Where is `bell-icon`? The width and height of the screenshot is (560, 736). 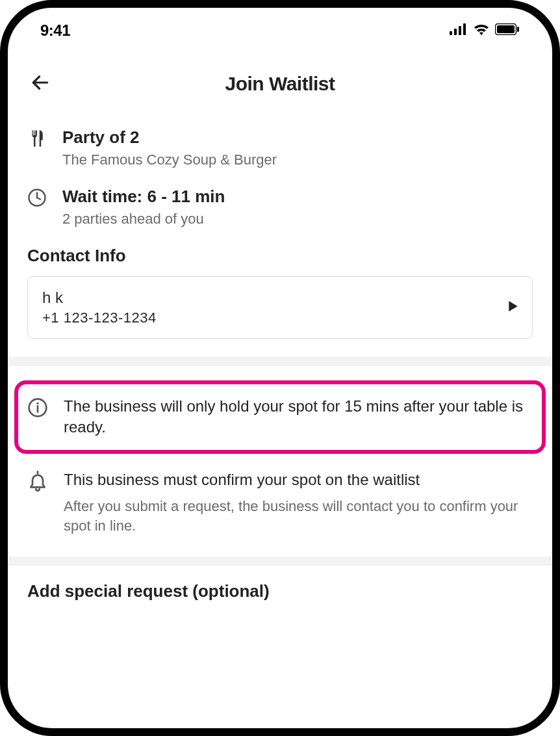
bell-icon is located at coordinates (38, 482).